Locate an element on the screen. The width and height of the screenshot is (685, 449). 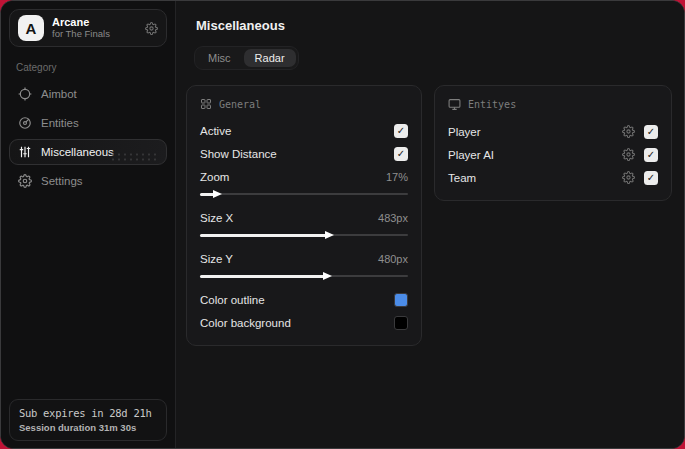
subscription-info-card: Sub expires in 28d 21h Session duration … is located at coordinates (88, 420).